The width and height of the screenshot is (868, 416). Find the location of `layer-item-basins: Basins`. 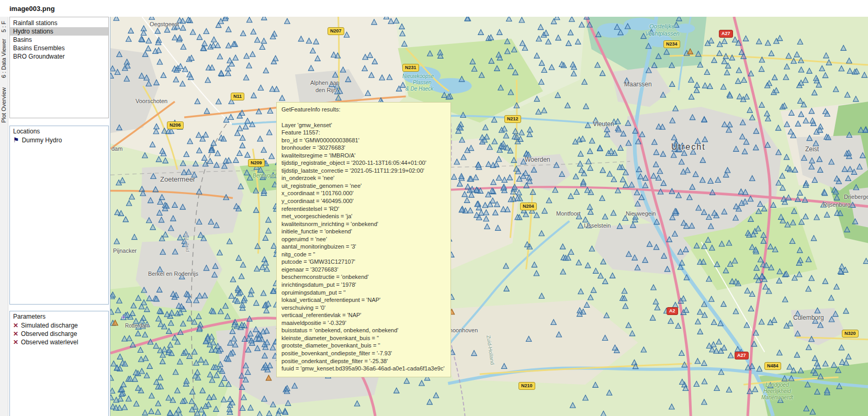

layer-item-basins: Basins is located at coordinates (59, 40).